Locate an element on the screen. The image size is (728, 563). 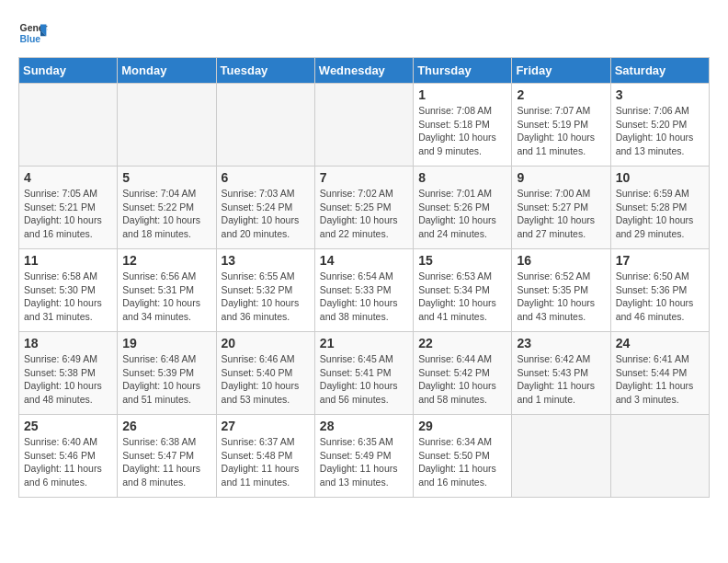
day-info: Sunrise: 7:01 AM Sunset: 5:26 PM Dayligh… is located at coordinates (462, 213).